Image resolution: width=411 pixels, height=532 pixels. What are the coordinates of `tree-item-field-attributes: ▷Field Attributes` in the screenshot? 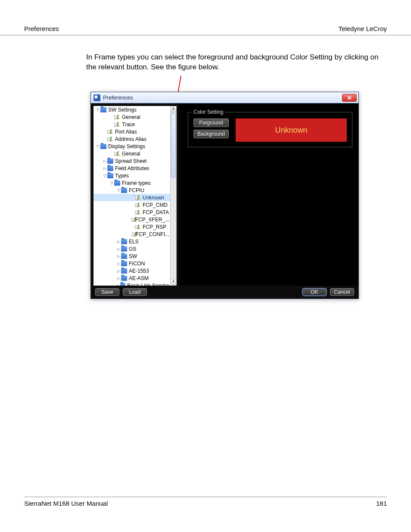 It's located at (132, 168).